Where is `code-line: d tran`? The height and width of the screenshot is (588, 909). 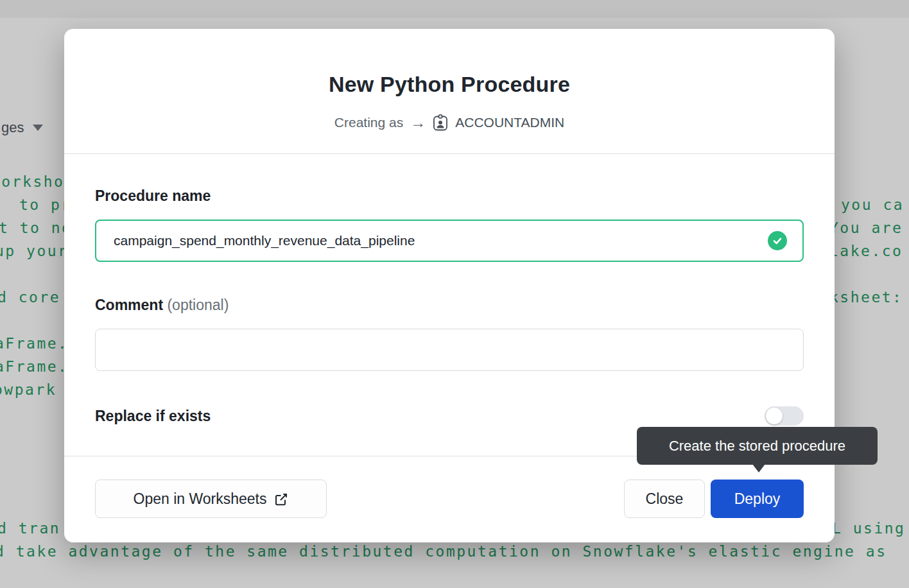 code-line: d tran is located at coordinates (30, 528).